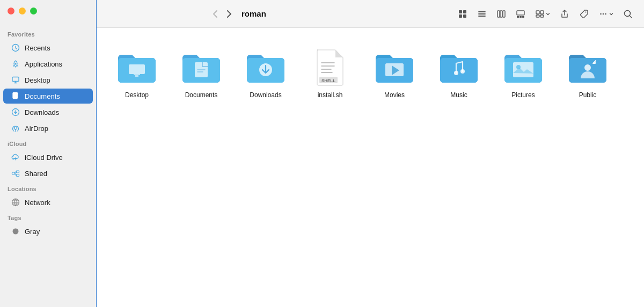 This screenshot has height=307, width=644. I want to click on folder-icon-desktop, so click(137, 68).